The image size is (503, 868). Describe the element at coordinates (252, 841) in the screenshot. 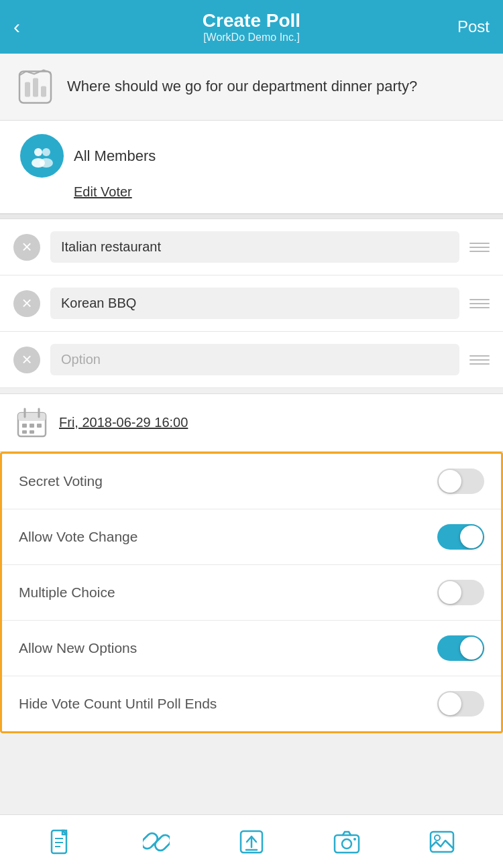

I see `bottom-toolbar` at that location.